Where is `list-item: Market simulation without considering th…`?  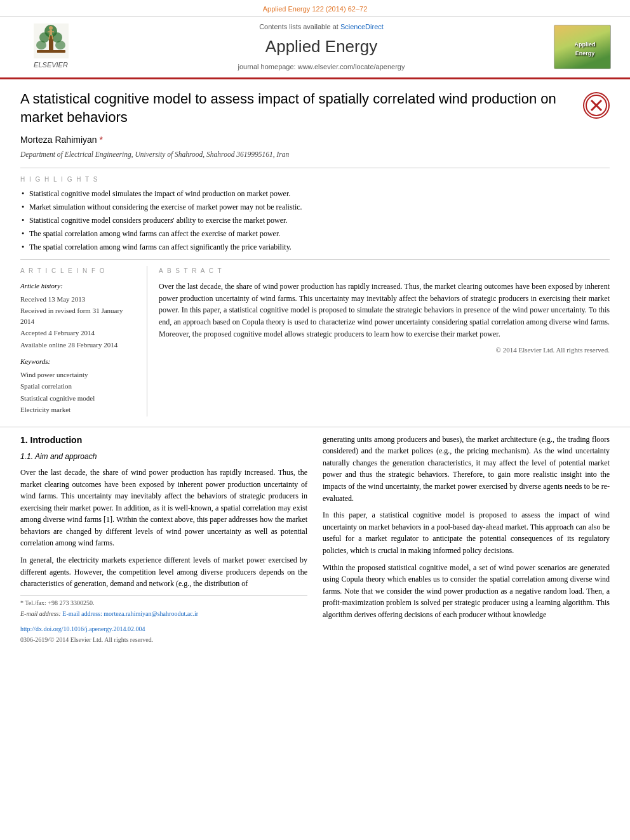
list-item: Market simulation without considering th… is located at coordinates (315, 207).